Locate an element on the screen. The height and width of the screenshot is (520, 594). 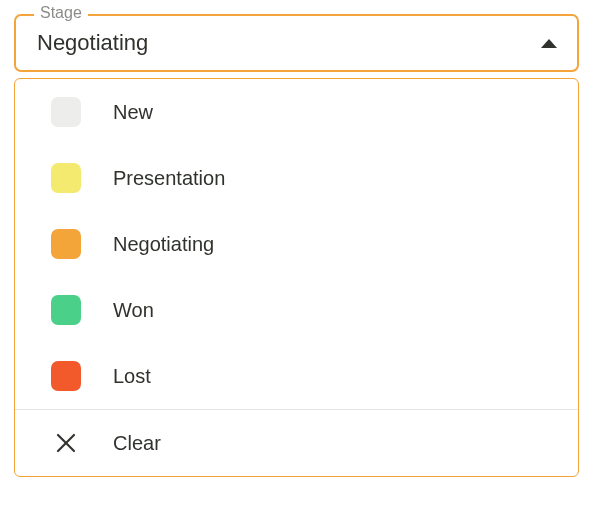
option-won: Won is located at coordinates (296, 310).